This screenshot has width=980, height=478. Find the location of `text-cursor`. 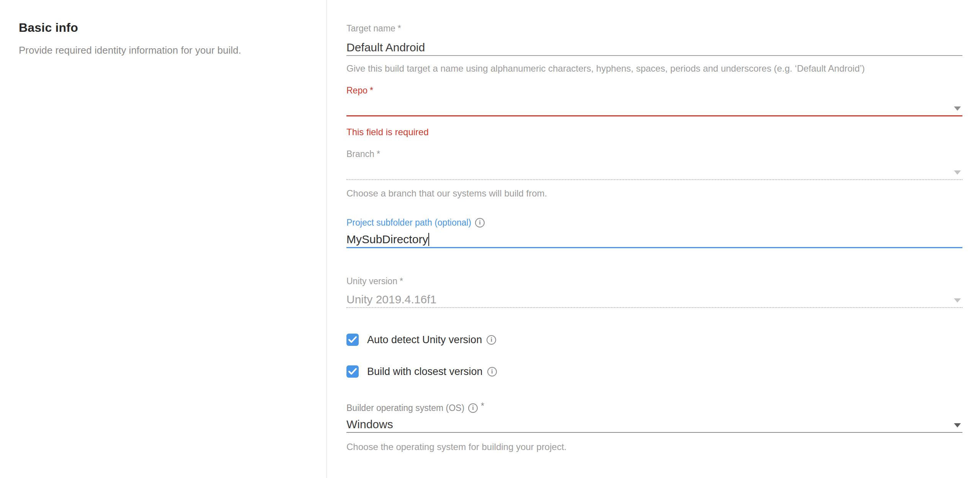

text-cursor is located at coordinates (429, 239).